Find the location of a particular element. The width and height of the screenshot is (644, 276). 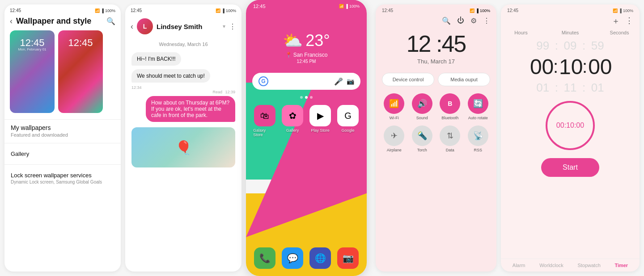

message-image: 🎈 is located at coordinates (183, 147).